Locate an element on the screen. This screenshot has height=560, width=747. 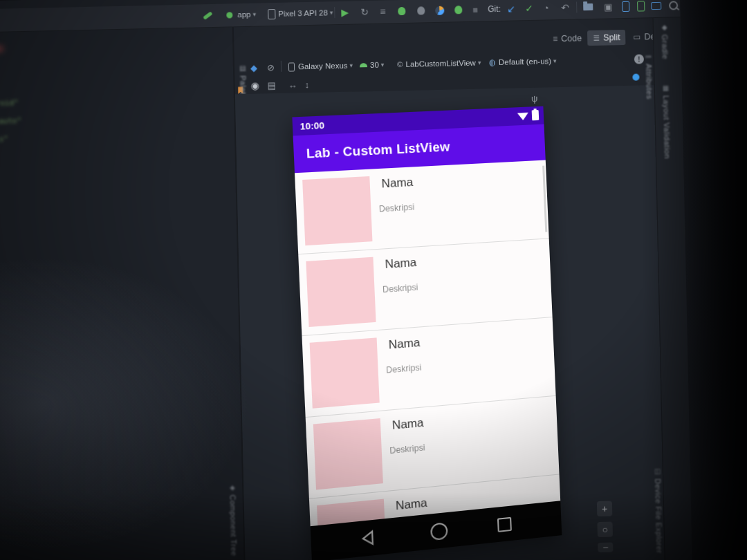
code-icon: ≡ is located at coordinates (555, 39).